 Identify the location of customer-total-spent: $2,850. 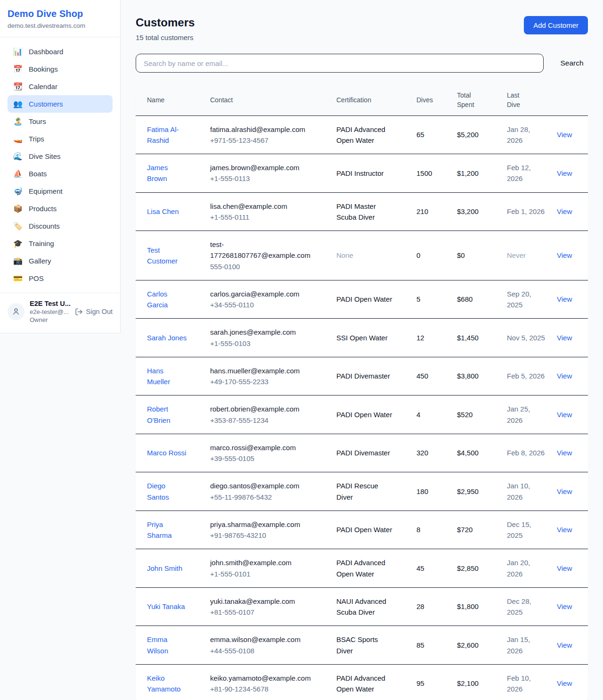
(476, 568).